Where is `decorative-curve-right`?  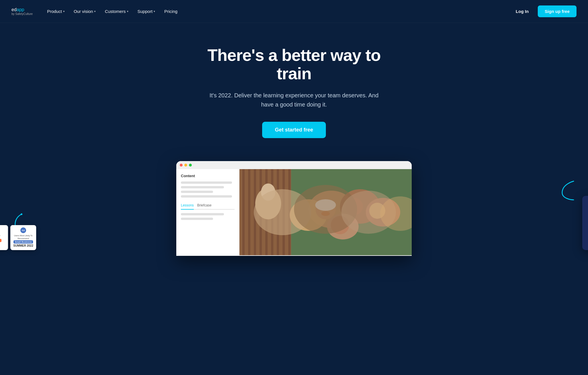
decorative-curve-right is located at coordinates (568, 190).